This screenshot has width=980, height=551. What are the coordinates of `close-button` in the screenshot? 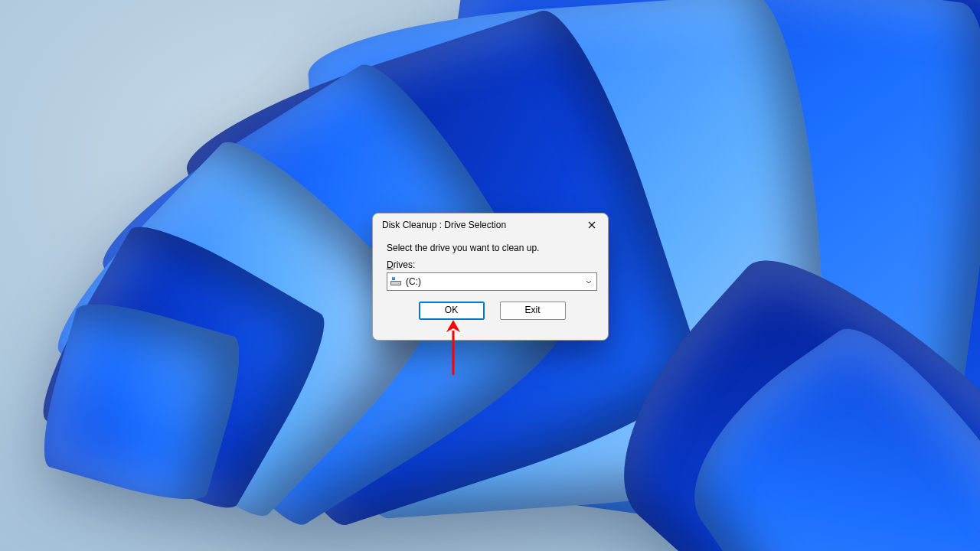 It's located at (592, 225).